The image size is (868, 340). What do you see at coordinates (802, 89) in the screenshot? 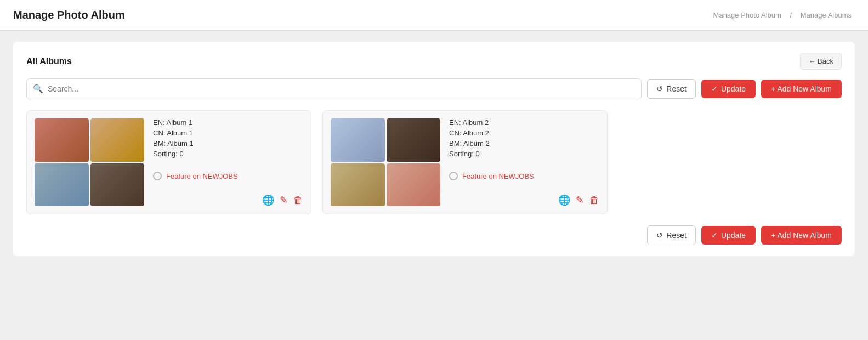
I see `add-new-album-button-top: + Add New Album` at bounding box center [802, 89].